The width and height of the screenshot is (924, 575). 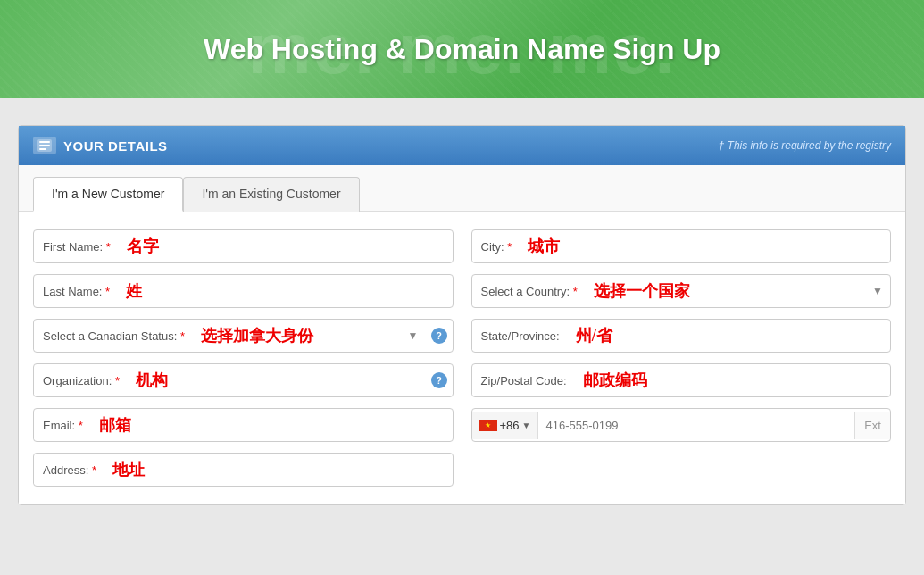 What do you see at coordinates (70, 470) in the screenshot?
I see `address-label: Address: *` at bounding box center [70, 470].